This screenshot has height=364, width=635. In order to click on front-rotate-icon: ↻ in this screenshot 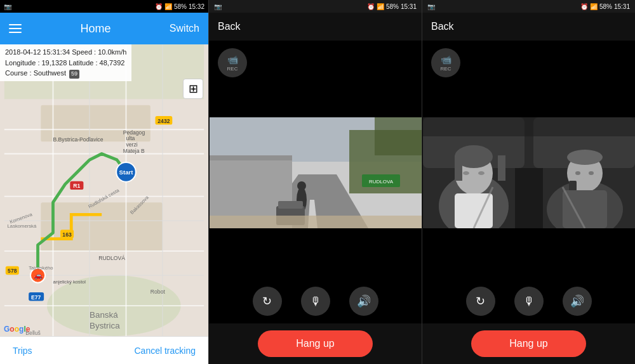, I will do `click(267, 301)`.